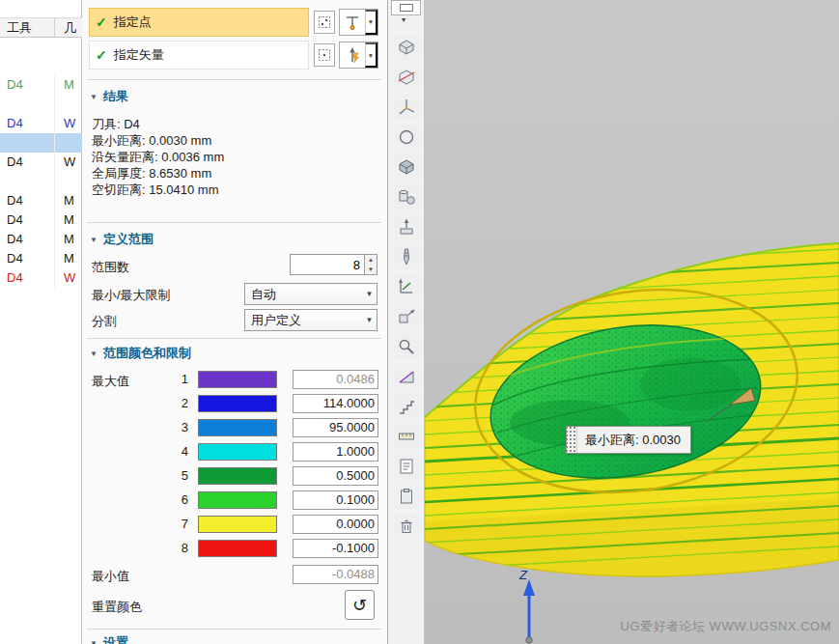  I want to click on operation-navigator: 工具 几 D4M D4W D4W D4M D4M D4M D4M D4W, so click(41, 322).